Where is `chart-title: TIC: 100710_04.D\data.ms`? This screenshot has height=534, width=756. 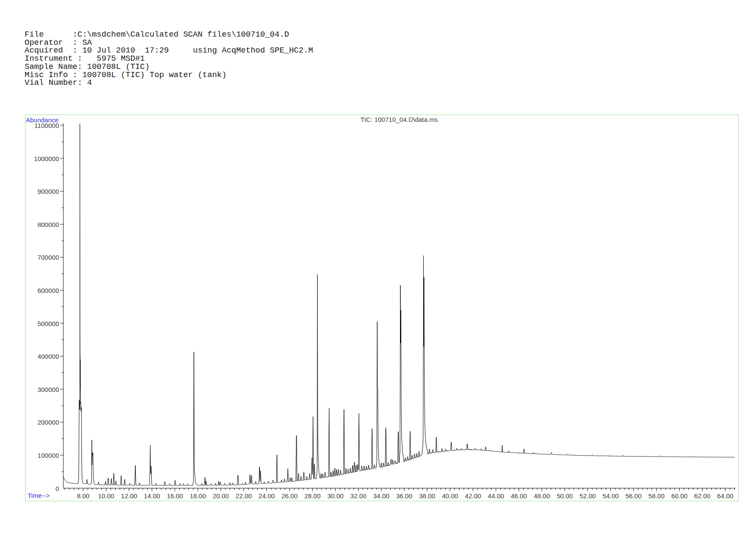
chart-title: TIC: 100710_04.D\data.ms is located at coordinates (399, 120).